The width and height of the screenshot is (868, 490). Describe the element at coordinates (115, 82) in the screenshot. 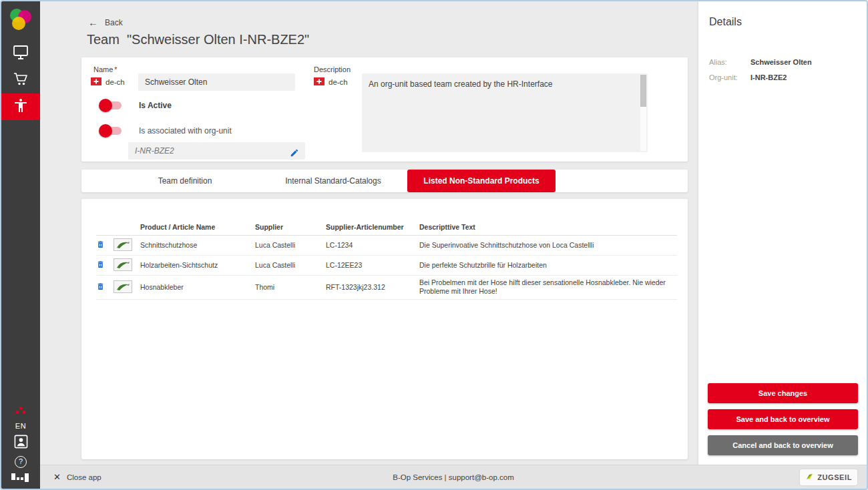

I see `name-language-code: de-ch` at that location.